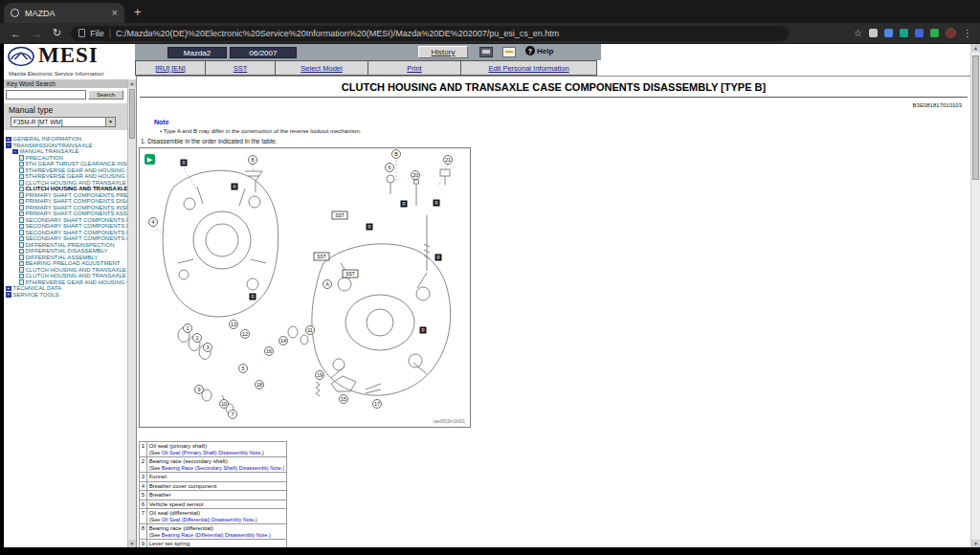 This screenshot has width=980, height=555. What do you see at coordinates (340, 215) in the screenshot?
I see `svg-text: SST` at bounding box center [340, 215].